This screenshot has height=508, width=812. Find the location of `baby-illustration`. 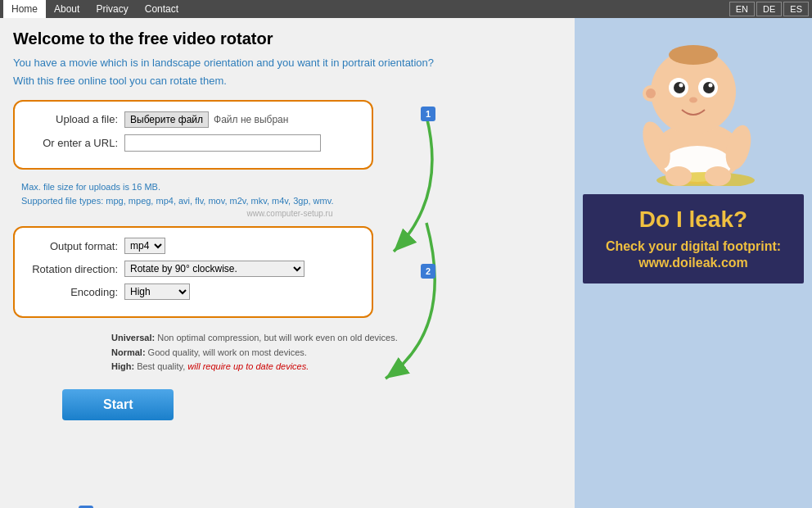

baby-illustration is located at coordinates (693, 107).